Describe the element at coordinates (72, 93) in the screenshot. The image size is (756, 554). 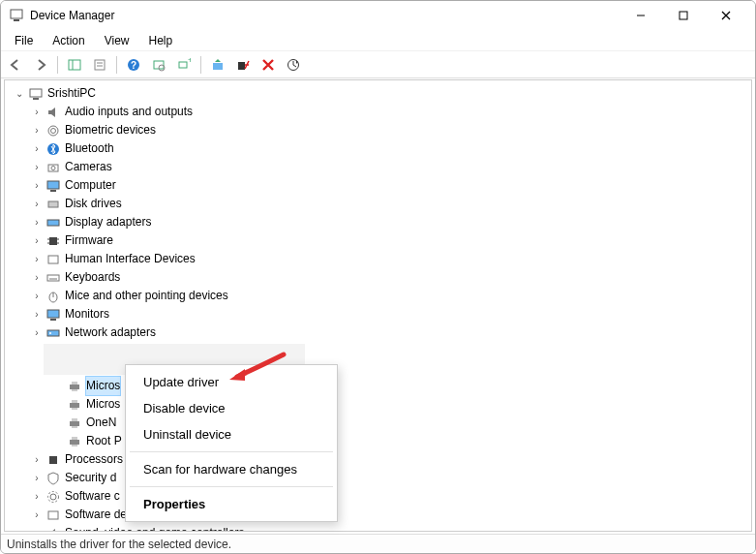
I see `tree-root-label: SrishtiPC` at that location.